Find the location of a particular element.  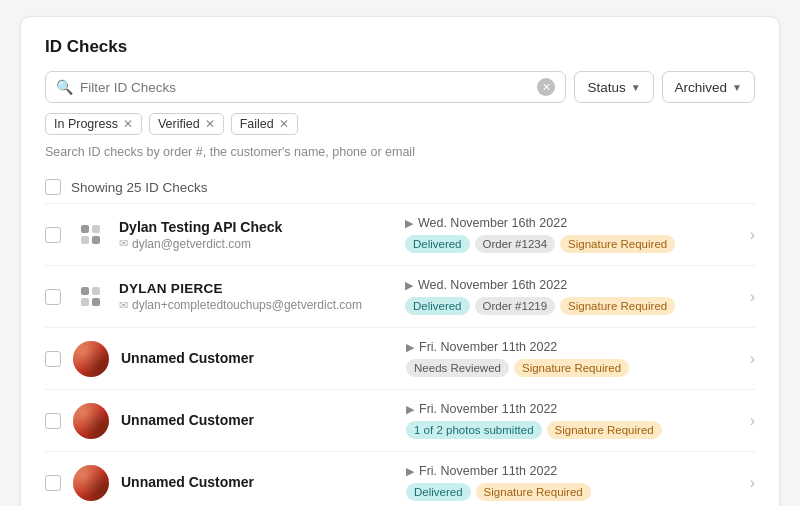

search-row: 🔍 ✕ Status ▼ Archived ▼ is located at coordinates (400, 87).